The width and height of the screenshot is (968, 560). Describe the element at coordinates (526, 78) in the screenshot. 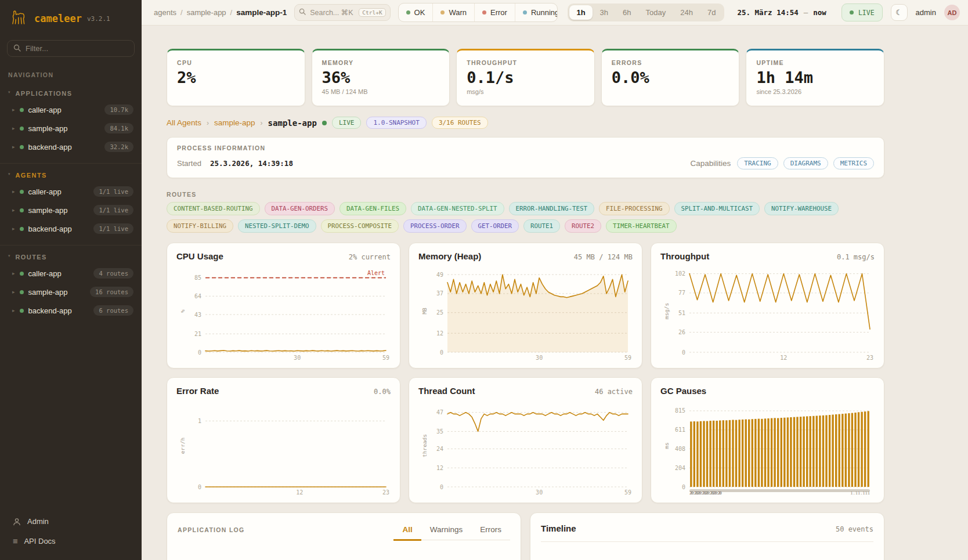

I see `metric-card: THROUGHPUT 0.1/s msg/s` at that location.